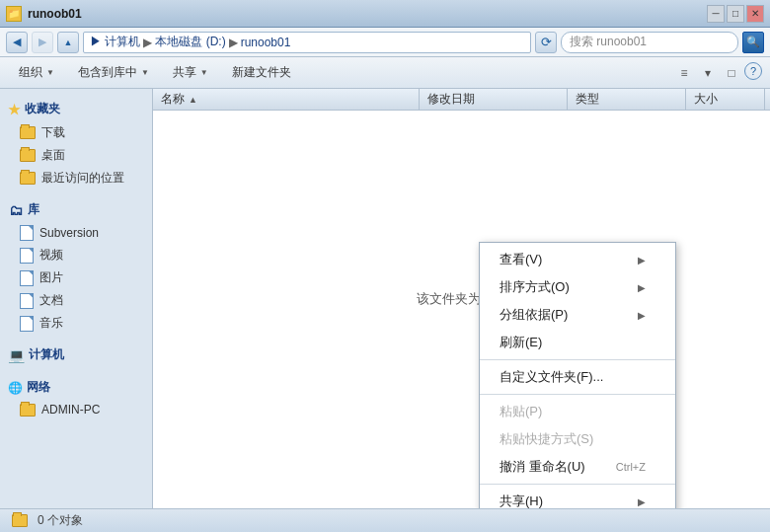 This screenshot has width=770, height=532. Describe the element at coordinates (735, 14) in the screenshot. I see `maximize-button: □` at that location.